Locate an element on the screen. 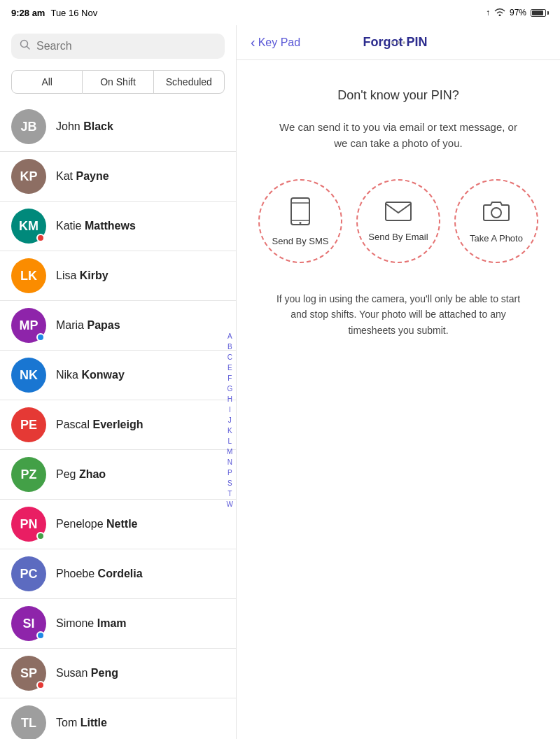 The width and height of the screenshot is (560, 739). contact-name: Pascal Everleigh is located at coordinates (99, 425).